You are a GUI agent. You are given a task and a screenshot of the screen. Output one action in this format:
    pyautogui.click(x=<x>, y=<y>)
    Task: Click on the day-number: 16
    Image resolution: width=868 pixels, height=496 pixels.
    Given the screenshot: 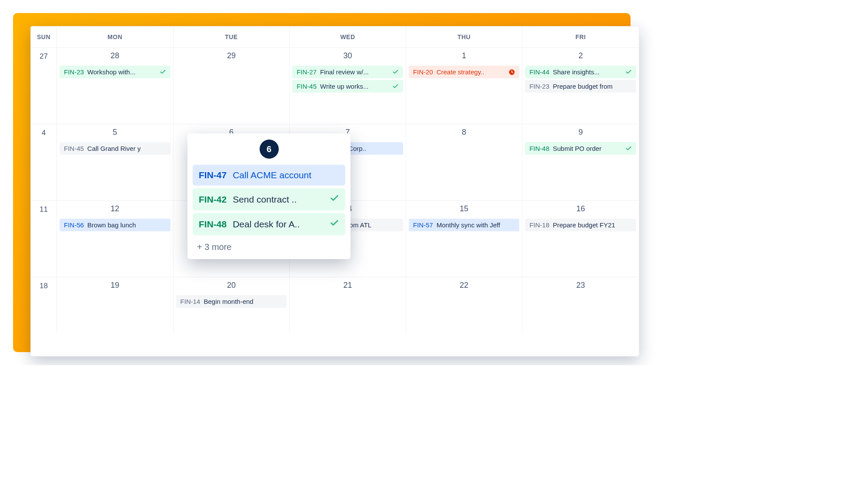 What is the action you would take?
    pyautogui.click(x=581, y=209)
    